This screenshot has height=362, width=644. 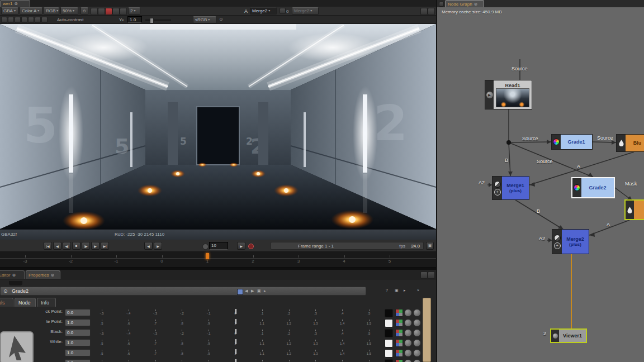 What do you see at coordinates (572, 142) in the screenshot?
I see `node-grade1: Grade1` at bounding box center [572, 142].